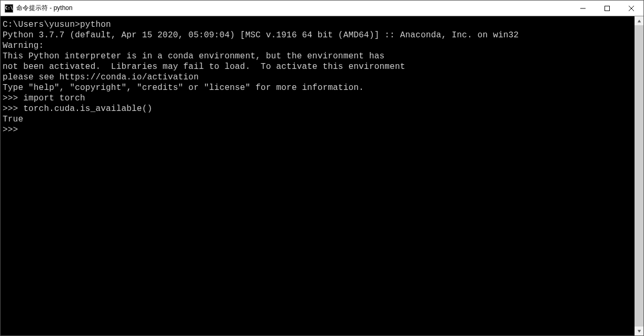 The width and height of the screenshot is (644, 336). What do you see at coordinates (318, 77) in the screenshot?
I see `terminal-line: please see https://conda.io/activation` at bounding box center [318, 77].